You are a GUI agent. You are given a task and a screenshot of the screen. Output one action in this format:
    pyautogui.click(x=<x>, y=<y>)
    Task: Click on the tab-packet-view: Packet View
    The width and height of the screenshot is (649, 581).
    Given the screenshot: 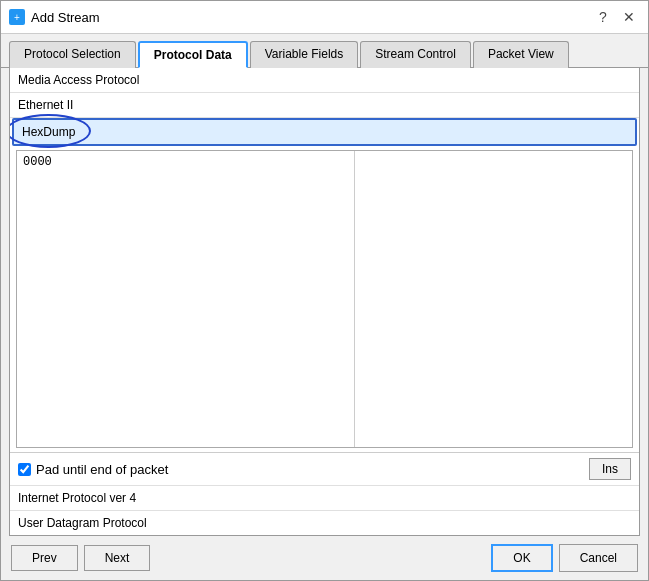 What is the action you would take?
    pyautogui.click(x=521, y=54)
    